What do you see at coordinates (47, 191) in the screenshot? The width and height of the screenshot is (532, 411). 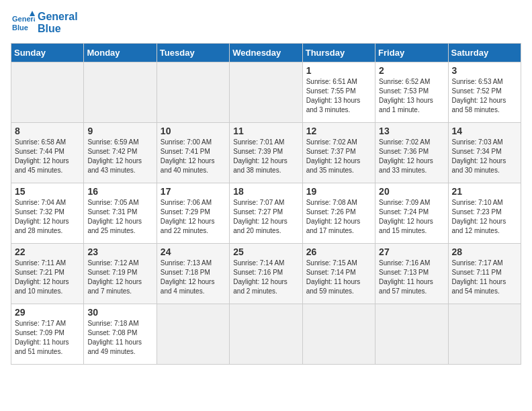 I see `day-number: 15` at bounding box center [47, 191].